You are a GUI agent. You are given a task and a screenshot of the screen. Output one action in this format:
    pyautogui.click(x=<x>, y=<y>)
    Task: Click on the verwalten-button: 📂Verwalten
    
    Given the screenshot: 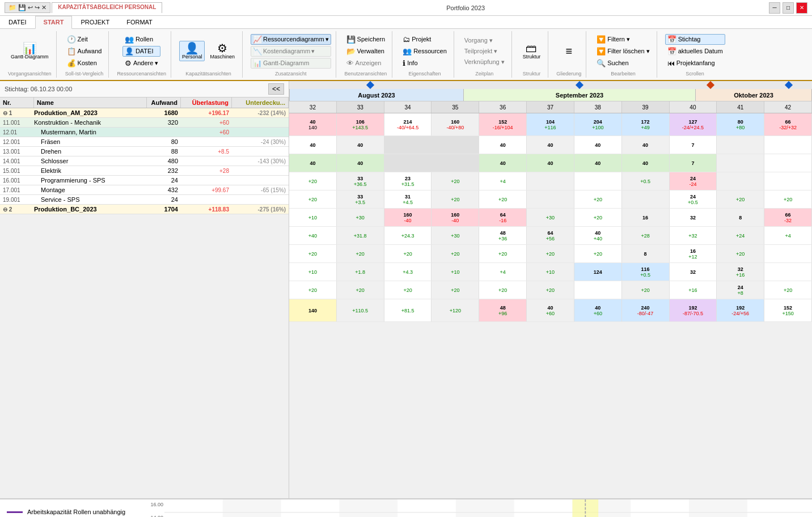 What is the action you would take?
    pyautogui.click(x=366, y=51)
    